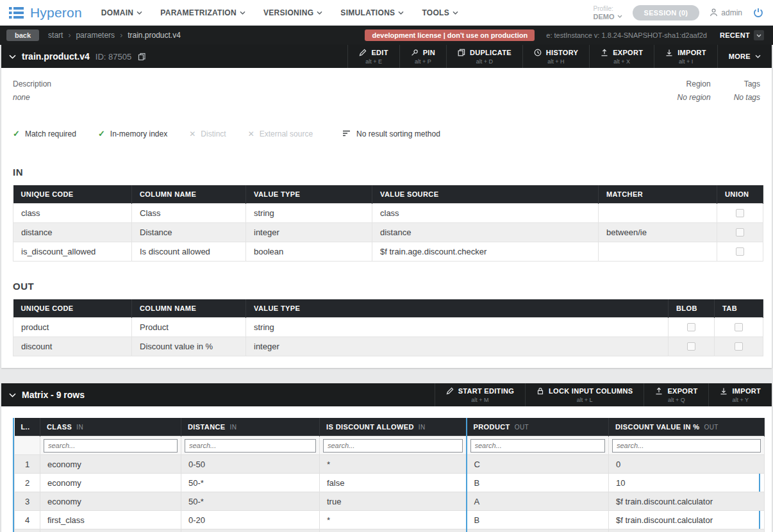  I want to click on cell-value-type: string, so click(458, 328).